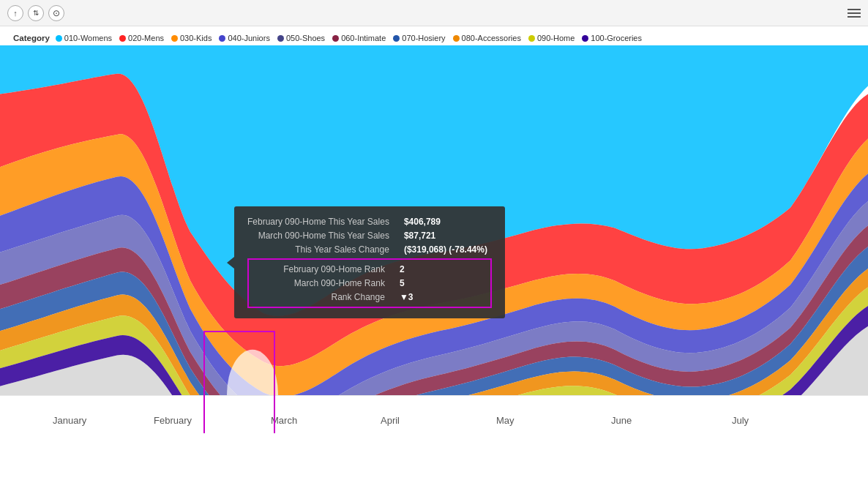 Image resolution: width=868 pixels, height=483 pixels. Describe the element at coordinates (423, 38) in the screenshot. I see `legend-item-label: 070-Hosiery` at that location.